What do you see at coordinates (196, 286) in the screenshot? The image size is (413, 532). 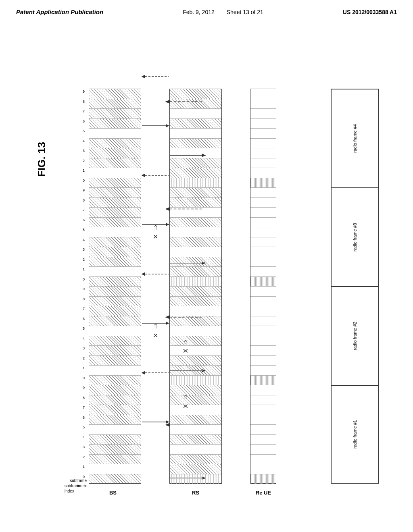 I see `rs-grid` at bounding box center [196, 286].